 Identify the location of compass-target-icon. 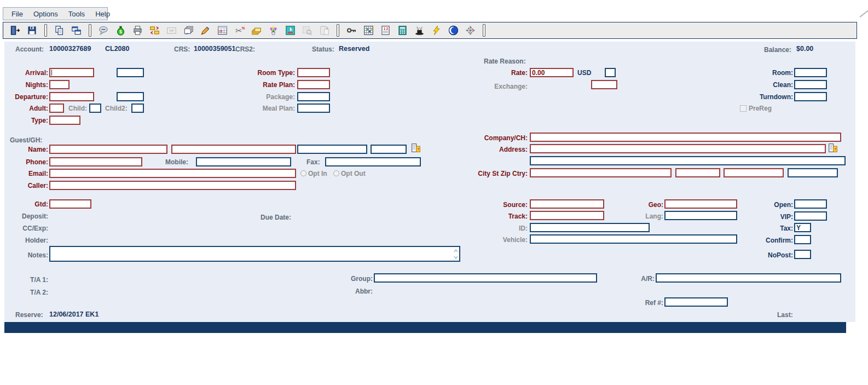
(471, 31).